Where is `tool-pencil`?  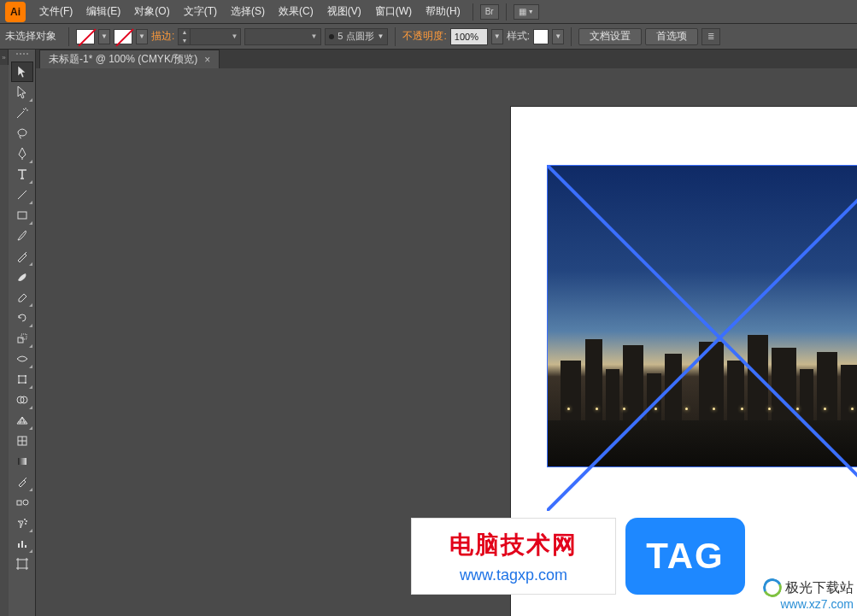
tool-pencil is located at coordinates (22, 256).